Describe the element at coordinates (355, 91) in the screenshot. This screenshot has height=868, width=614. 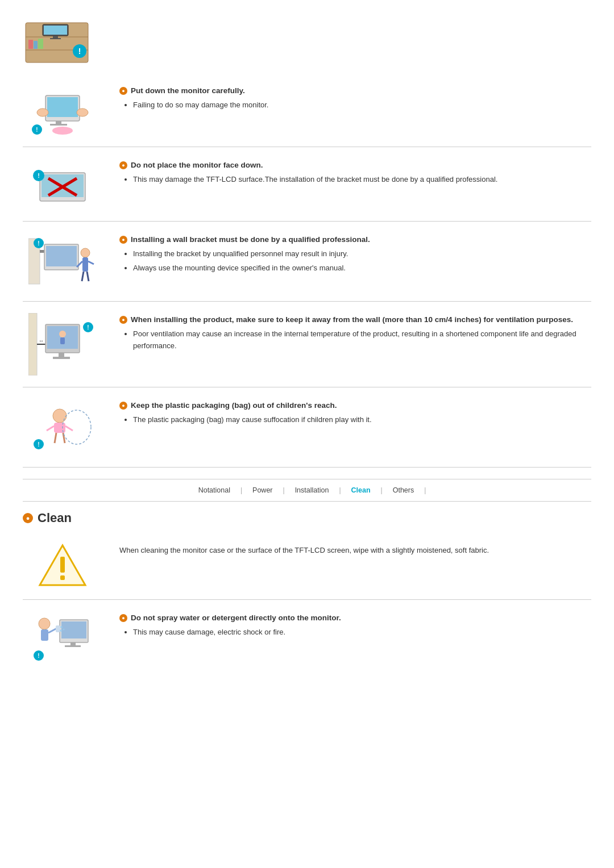
I see `title-put-down: ● Put down the monitor carefully.` at that location.